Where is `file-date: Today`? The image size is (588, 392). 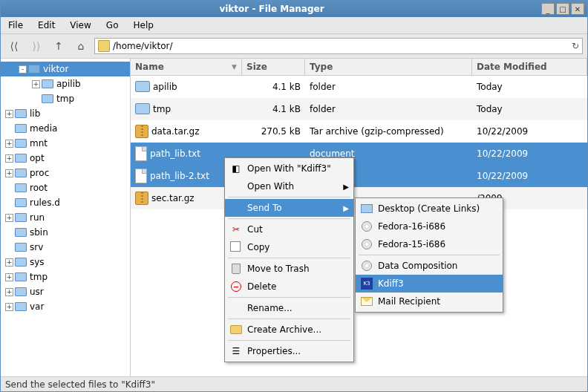 file-date: Today is located at coordinates (530, 109).